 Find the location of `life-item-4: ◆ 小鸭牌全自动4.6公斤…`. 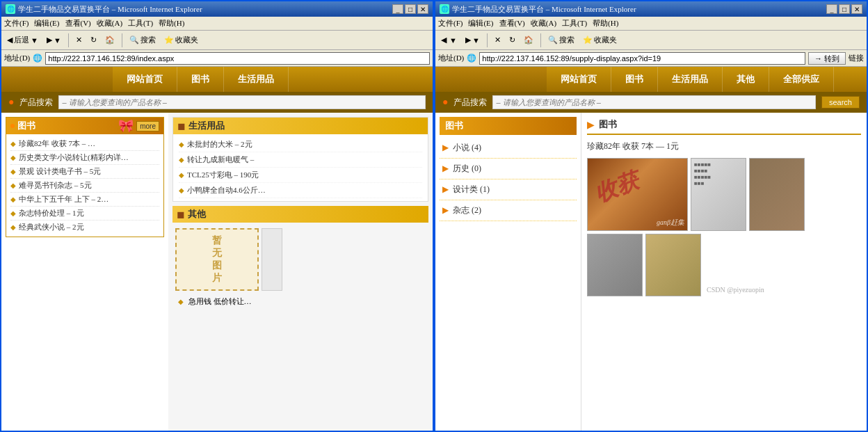

life-item-4: ◆ 小鸭牌全自动4.6公斤… is located at coordinates (300, 191).